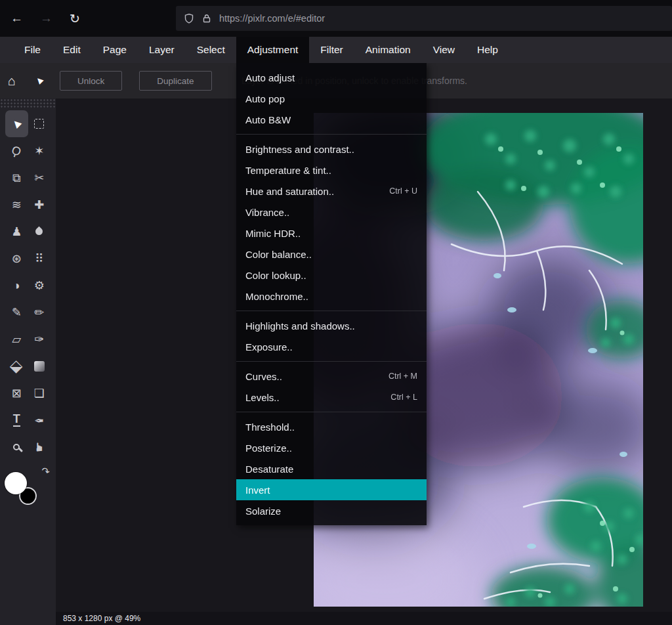 This screenshot has width=672, height=625. What do you see at coordinates (46, 471) in the screenshot?
I see `swap-colors-icon: ↷` at bounding box center [46, 471].